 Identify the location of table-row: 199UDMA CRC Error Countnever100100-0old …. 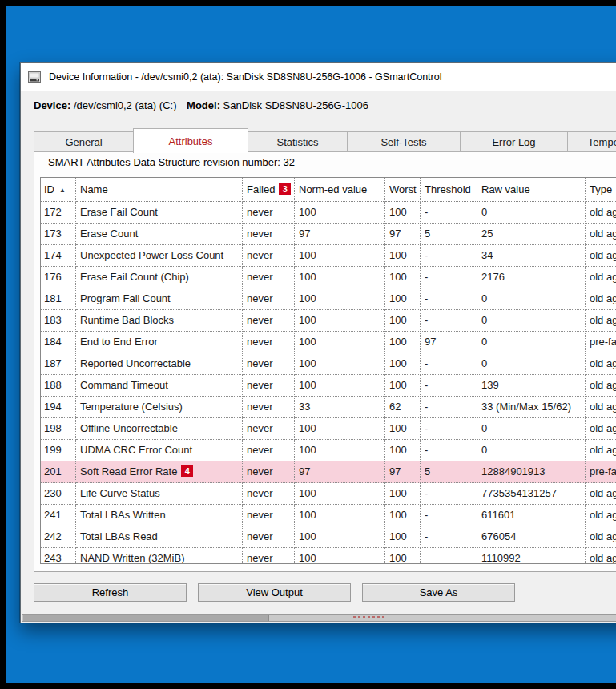
(328, 450).